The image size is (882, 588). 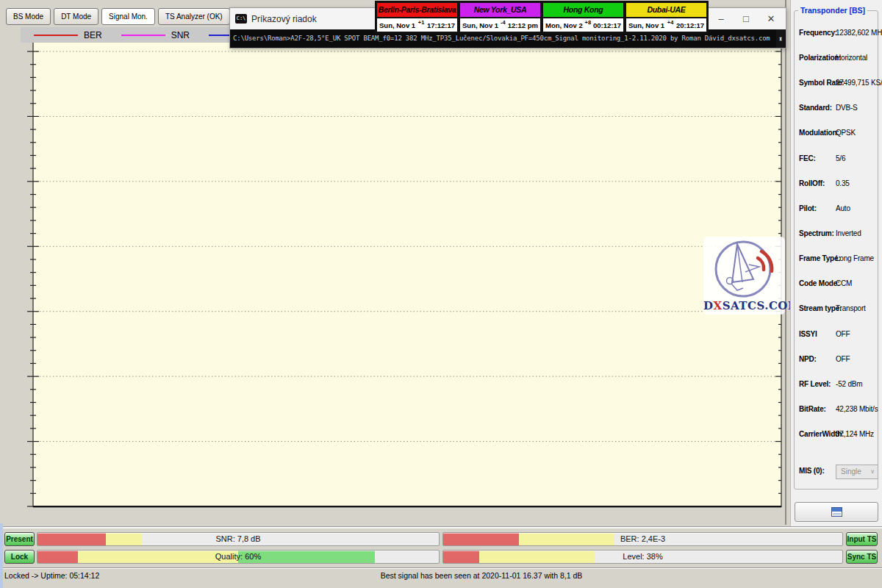 What do you see at coordinates (500, 25) in the screenshot?
I see `clock-datetime: Sun, Nov 1 -4 12:12 pm` at bounding box center [500, 25].